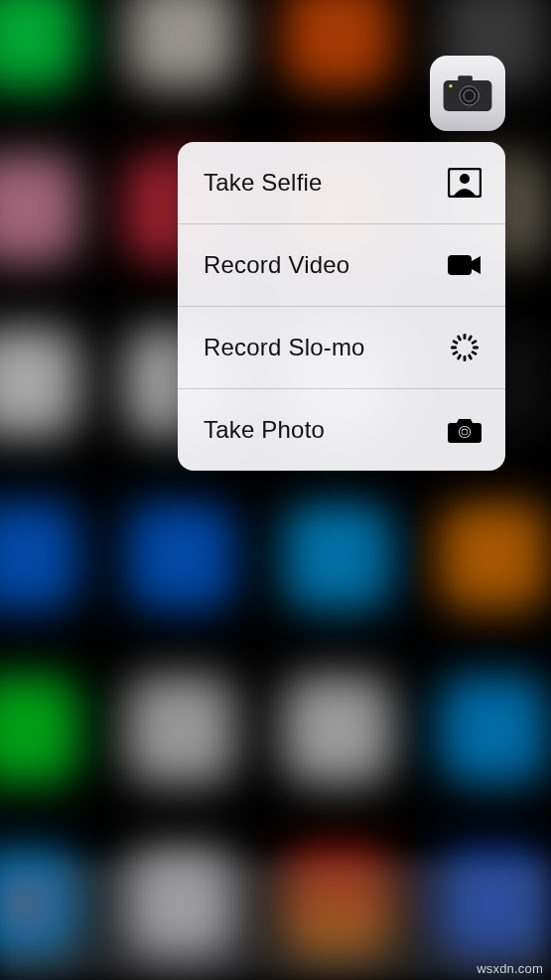 This screenshot has width=551, height=980. I want to click on quick-action-label: Record Video, so click(276, 265).